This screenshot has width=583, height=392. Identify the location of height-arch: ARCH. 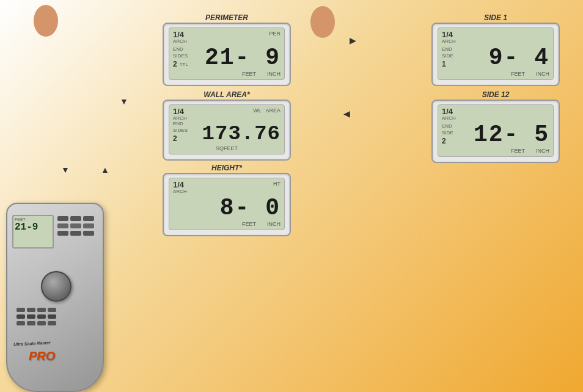
(180, 192).